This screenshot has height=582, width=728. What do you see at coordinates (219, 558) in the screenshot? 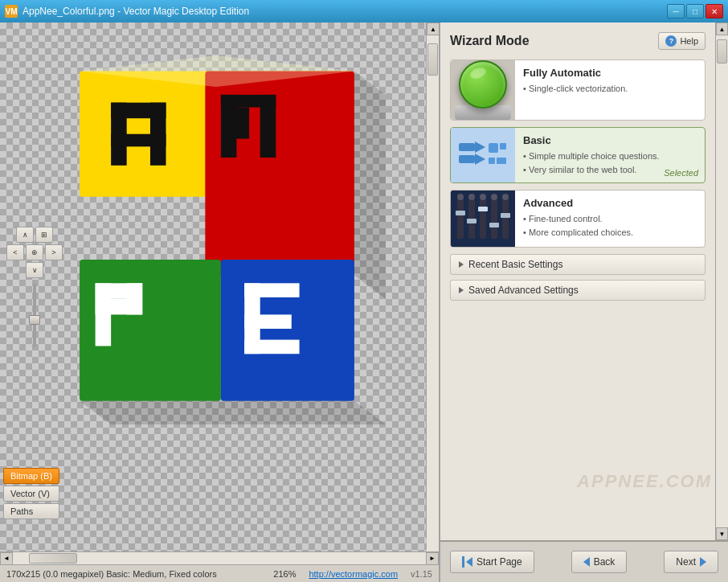
I see `horizontal-scrollbar: ◄ ►` at bounding box center [219, 558].